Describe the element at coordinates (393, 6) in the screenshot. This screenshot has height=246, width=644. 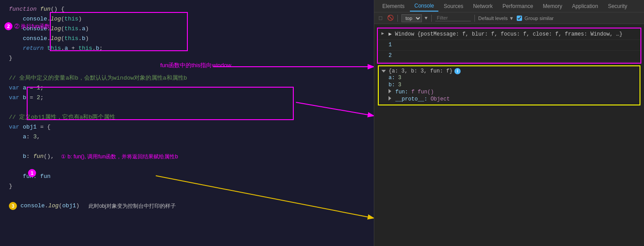
I see `tab-elements: Elements` at that location.